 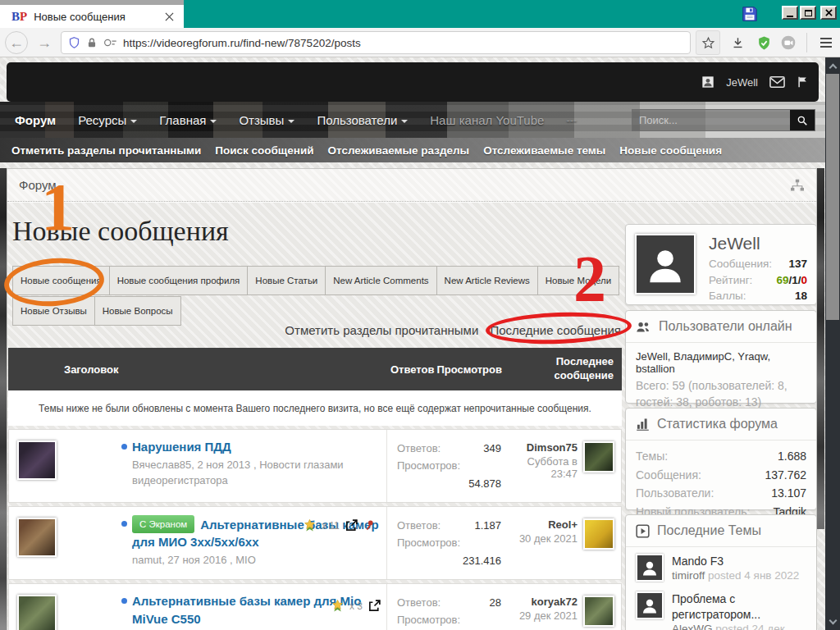 What do you see at coordinates (449, 607) in the screenshot?
I see `thread-stats: Ответов:28 Просмотров:` at bounding box center [449, 607].